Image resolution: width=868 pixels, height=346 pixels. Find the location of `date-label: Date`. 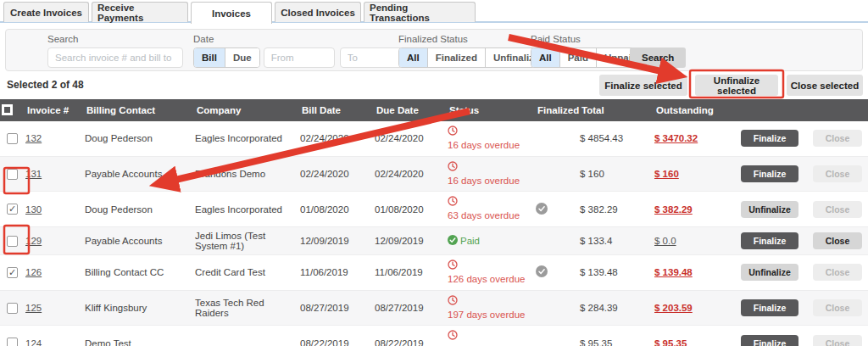

date-label: Date is located at coordinates (203, 39).